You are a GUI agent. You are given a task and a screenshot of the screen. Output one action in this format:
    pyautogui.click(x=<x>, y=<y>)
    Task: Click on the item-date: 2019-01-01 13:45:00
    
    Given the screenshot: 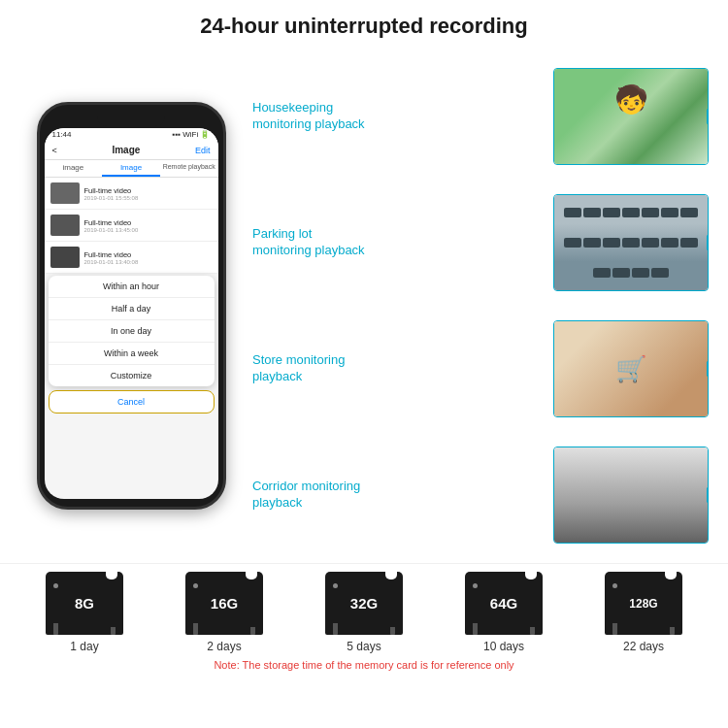 What is the action you would take?
    pyautogui.click(x=112, y=230)
    